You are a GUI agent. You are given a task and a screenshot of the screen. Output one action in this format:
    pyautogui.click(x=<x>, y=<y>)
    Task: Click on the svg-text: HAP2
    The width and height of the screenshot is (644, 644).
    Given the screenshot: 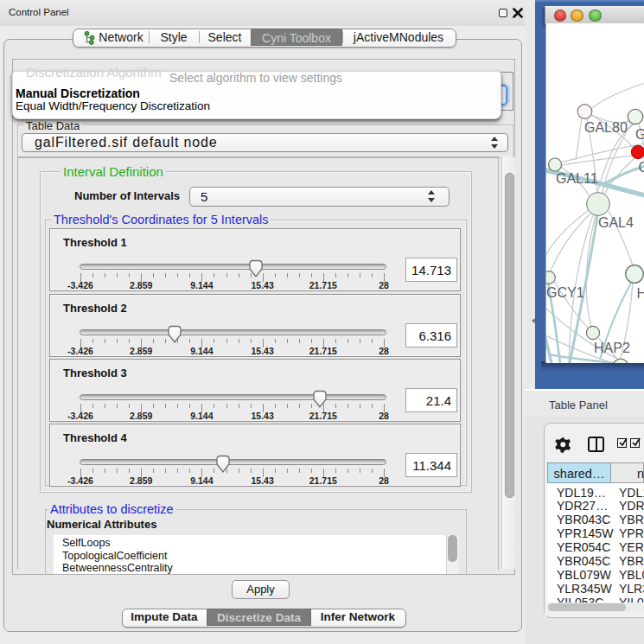 What is the action you would take?
    pyautogui.click(x=612, y=348)
    